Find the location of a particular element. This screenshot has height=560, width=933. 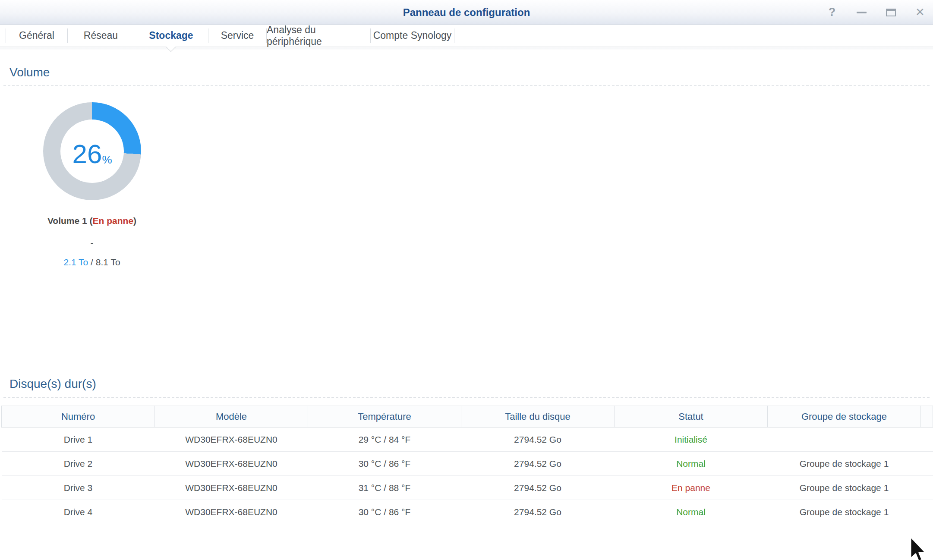

tab-separator is located at coordinates (454, 36).